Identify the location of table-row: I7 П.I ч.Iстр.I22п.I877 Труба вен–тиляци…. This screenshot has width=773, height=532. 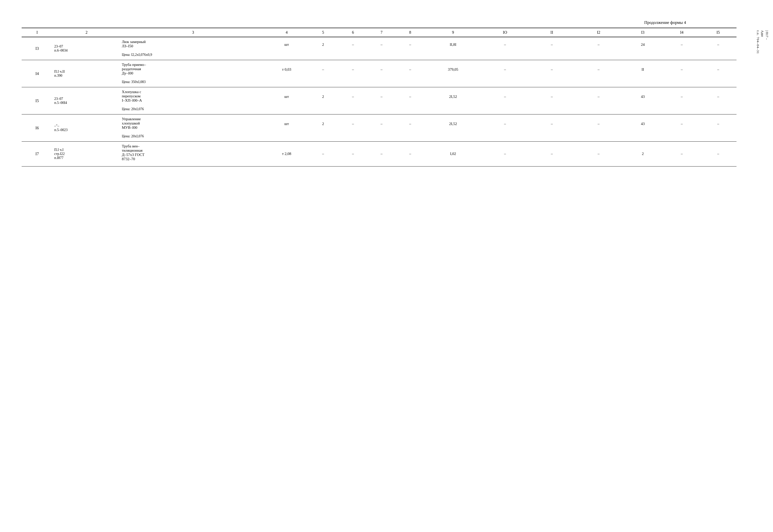
(379, 152).